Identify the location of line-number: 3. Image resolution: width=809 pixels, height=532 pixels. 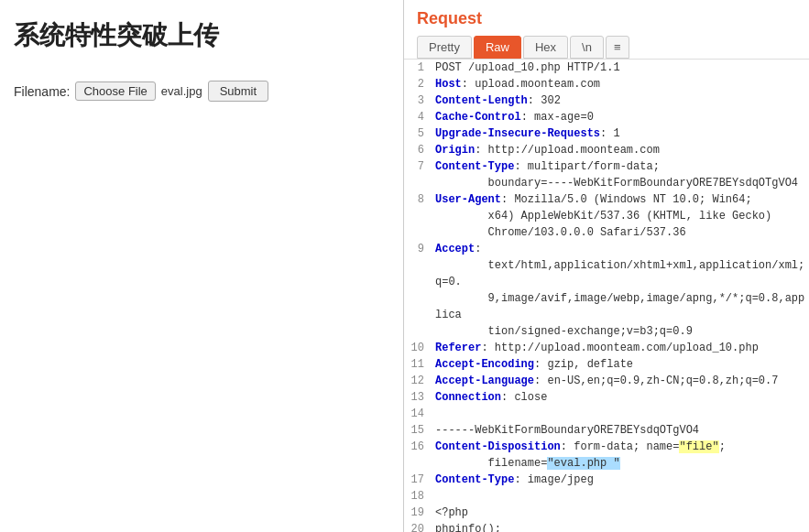
(418, 101).